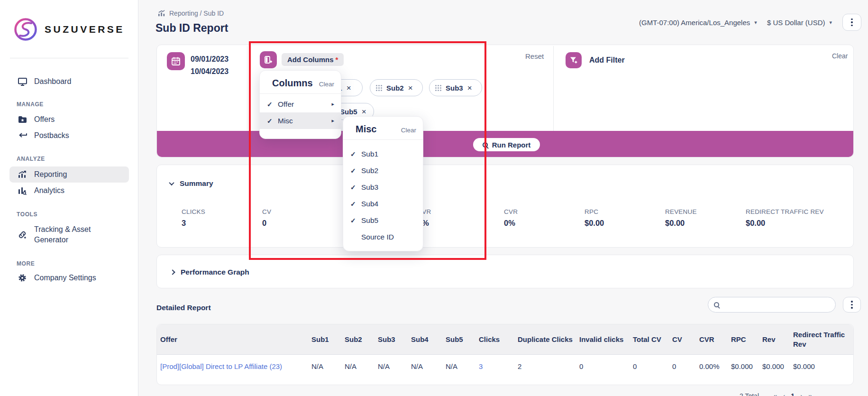 This screenshot has width=868, height=396. Describe the element at coordinates (172, 183) in the screenshot. I see `chevron-down-icon` at that location.